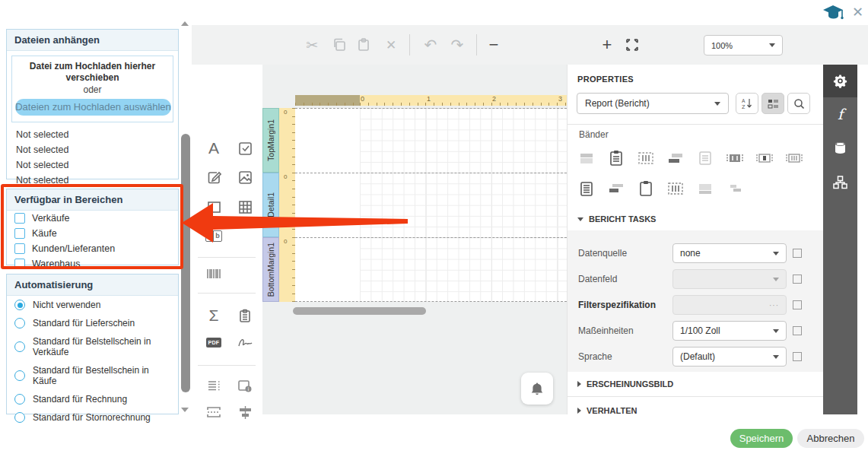  What do you see at coordinates (93, 233) in the screenshot?
I see `area-option-kaeufe: Käufe` at bounding box center [93, 233].